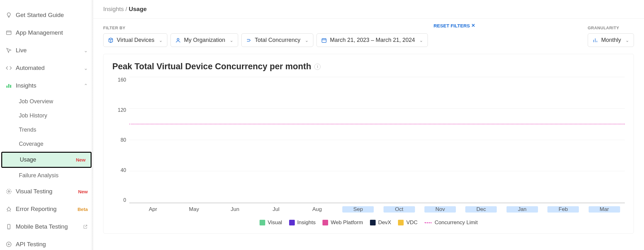 This screenshot has width=644, height=250. I want to click on y-axis: 16012080400, so click(121, 140).